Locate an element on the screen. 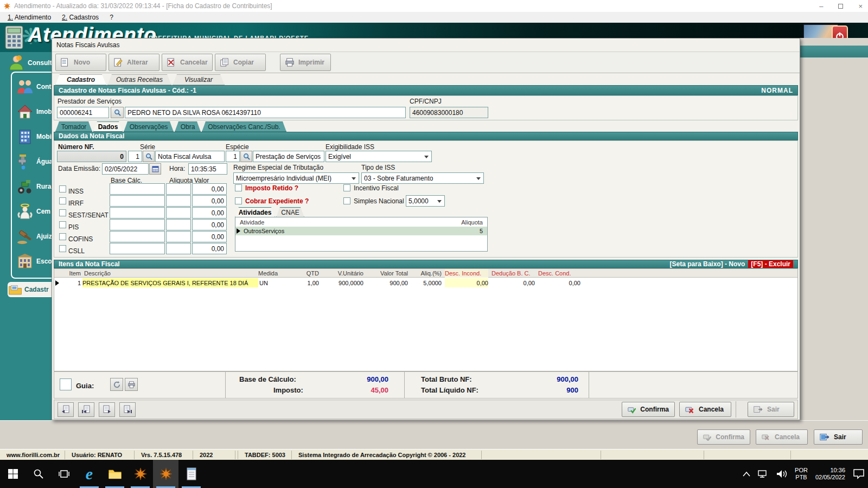 The image size is (868, 488). tab-cnae: CNAE is located at coordinates (290, 213).